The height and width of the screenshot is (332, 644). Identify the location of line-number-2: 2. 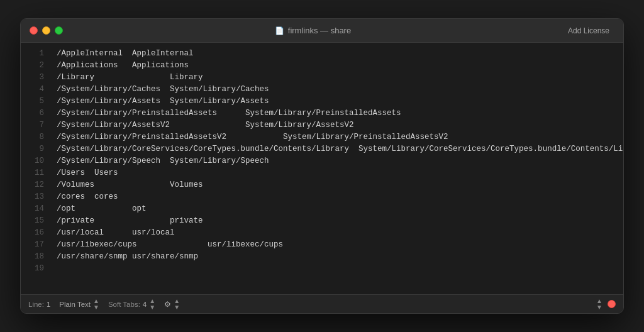
(35, 65).